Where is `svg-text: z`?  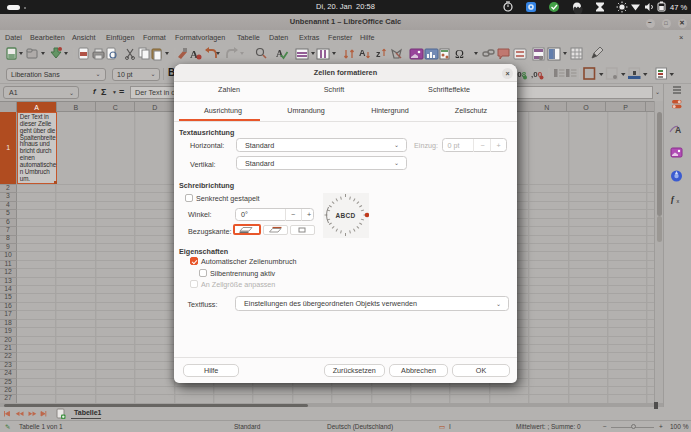 svg-text: z is located at coordinates (378, 54).